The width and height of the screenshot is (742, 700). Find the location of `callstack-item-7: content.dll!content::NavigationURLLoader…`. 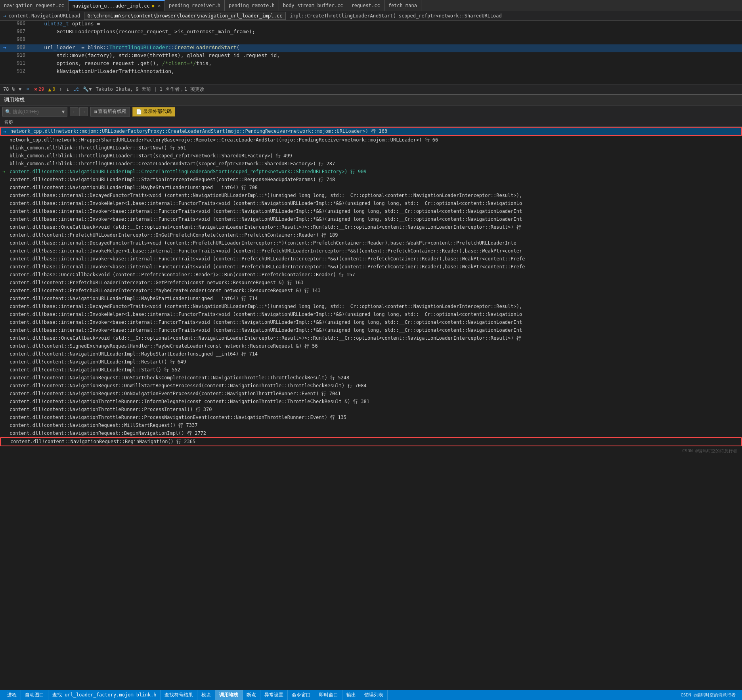

callstack-item-7: content.dll!content::NavigationURLLoader… is located at coordinates (371, 187).